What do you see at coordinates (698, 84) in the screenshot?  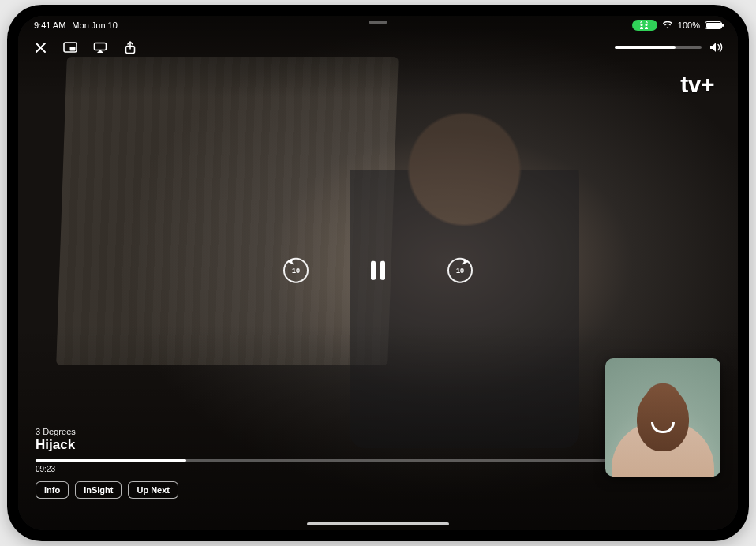 I see `brand-label: tv+` at bounding box center [698, 84].